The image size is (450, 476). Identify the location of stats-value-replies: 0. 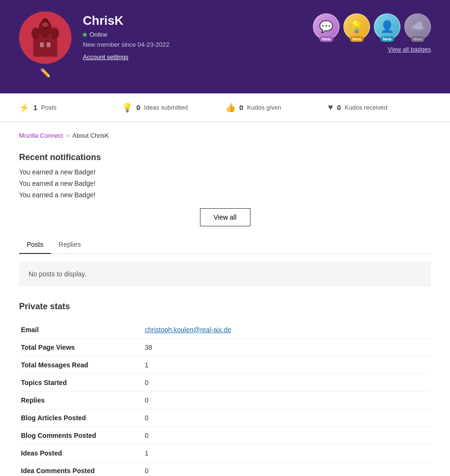
(287, 400).